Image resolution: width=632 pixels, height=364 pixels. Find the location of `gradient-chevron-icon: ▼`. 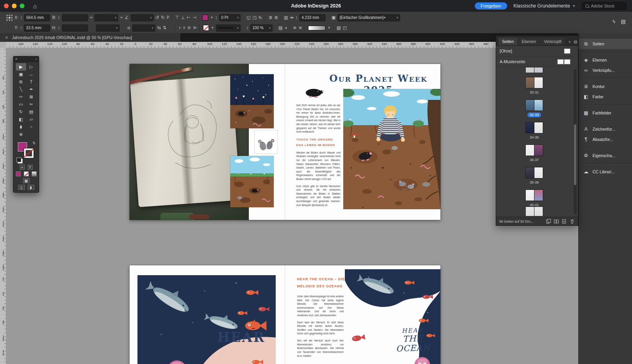

gradient-chevron-icon: ▼ is located at coordinates (329, 28).